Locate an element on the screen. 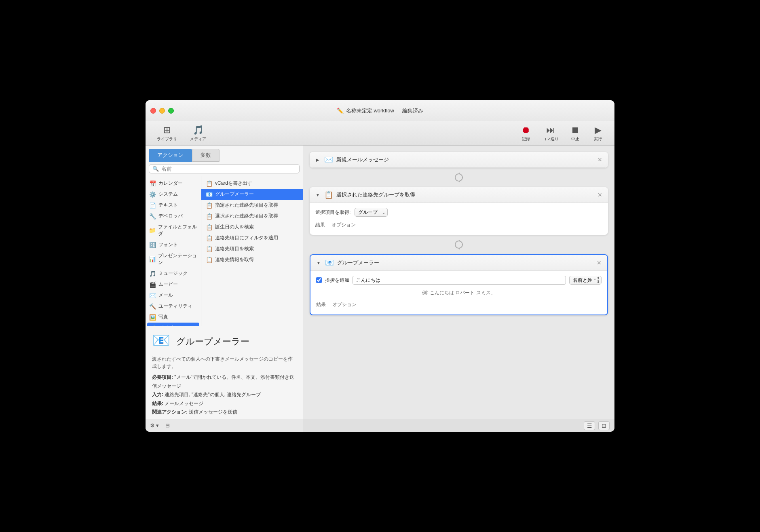 The width and height of the screenshot is (760, 532). expand-button: ⊟ is located at coordinates (167, 426).